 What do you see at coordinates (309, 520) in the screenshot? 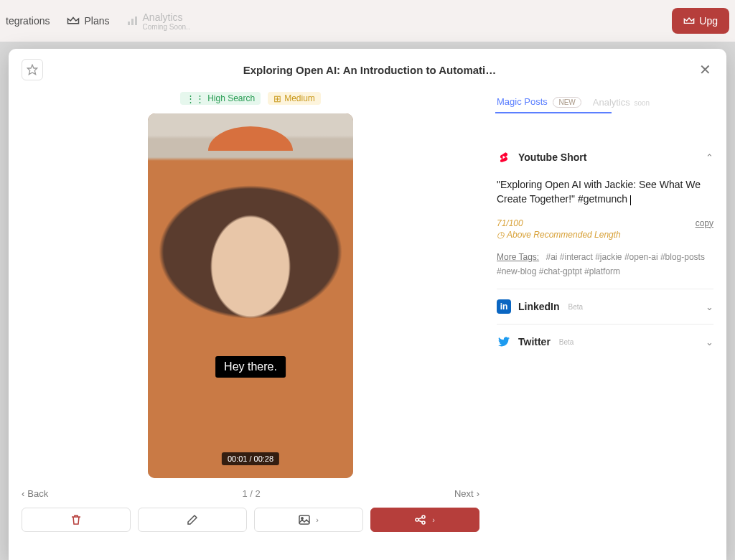
I see `export-button: ›` at bounding box center [309, 520].